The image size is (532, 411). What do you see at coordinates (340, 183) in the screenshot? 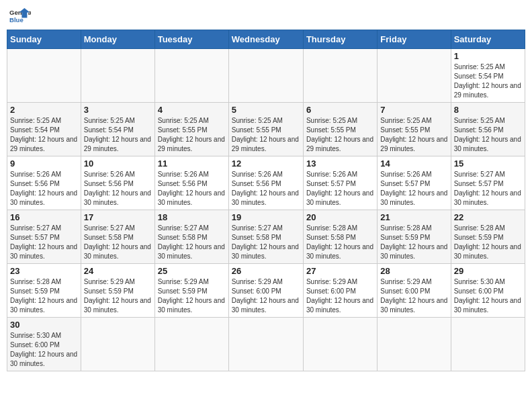
I see `calendar-cell: 13Sunrise: 5:26 AM Sunset: 5:57 PM Dayli…` at bounding box center [340, 183].